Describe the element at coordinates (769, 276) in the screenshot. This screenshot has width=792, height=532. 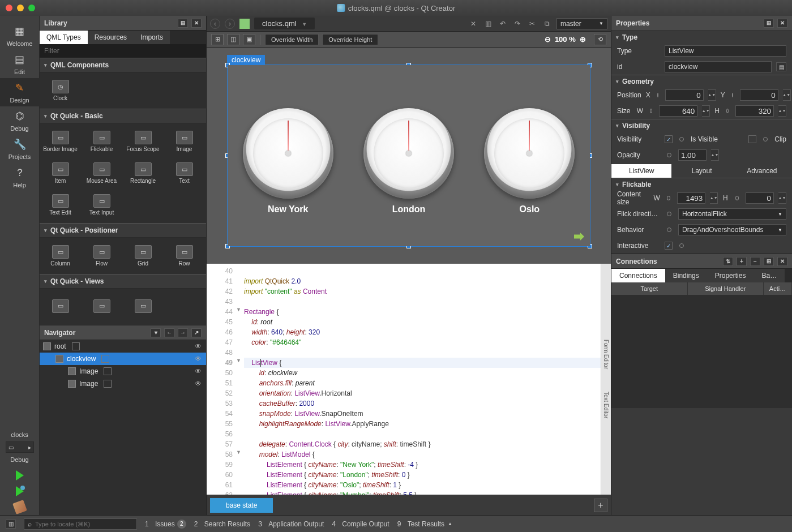
I see `conn-tab-backends: Ba…` at that location.